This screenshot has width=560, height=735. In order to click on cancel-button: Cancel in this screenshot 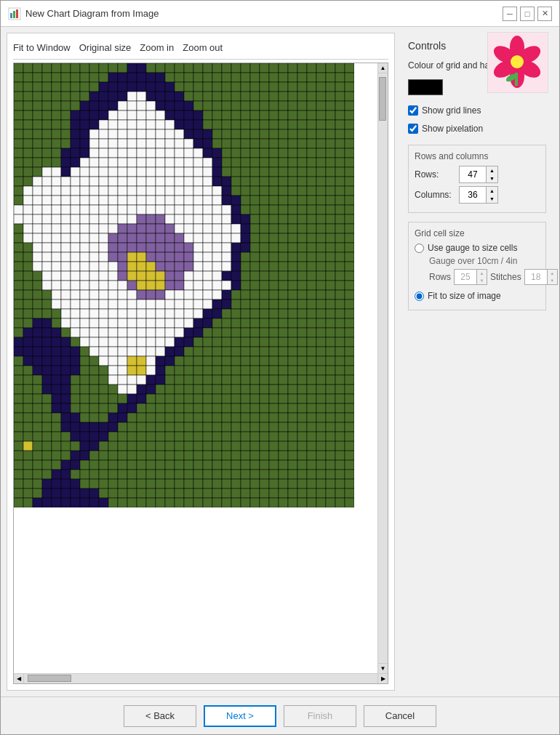, I will do `click(400, 716)`.